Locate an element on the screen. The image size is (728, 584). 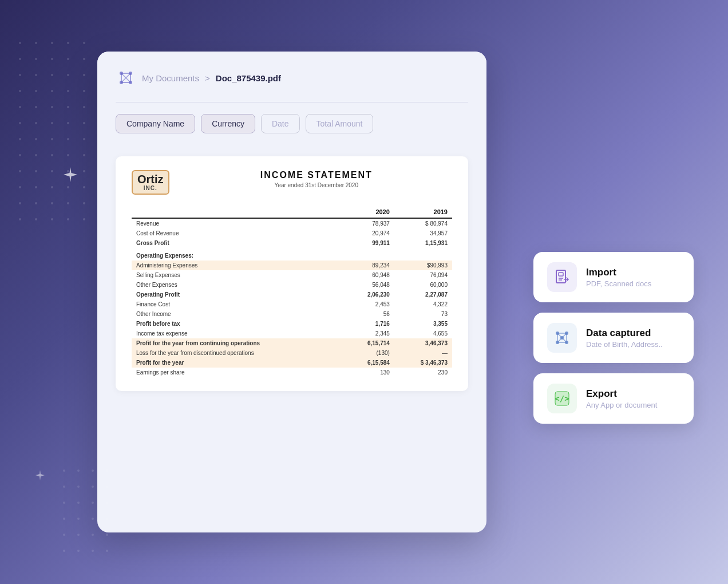
company-logo: Ortiz INC. is located at coordinates (151, 182).